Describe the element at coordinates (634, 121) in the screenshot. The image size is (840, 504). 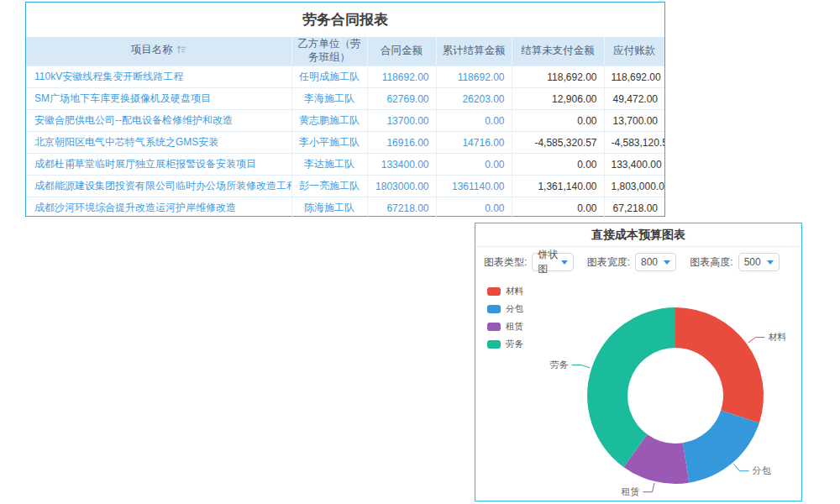
I see `cell-payable: 13,700.00` at that location.